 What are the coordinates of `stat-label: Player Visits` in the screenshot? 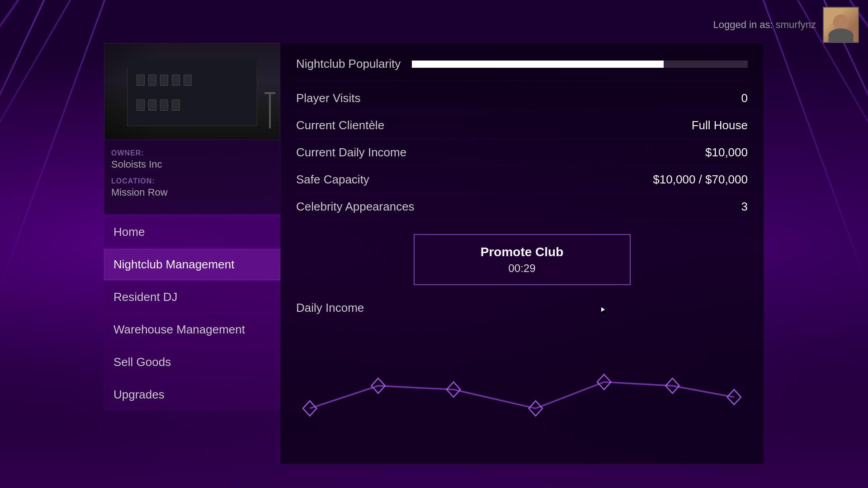 It's located at (328, 99).